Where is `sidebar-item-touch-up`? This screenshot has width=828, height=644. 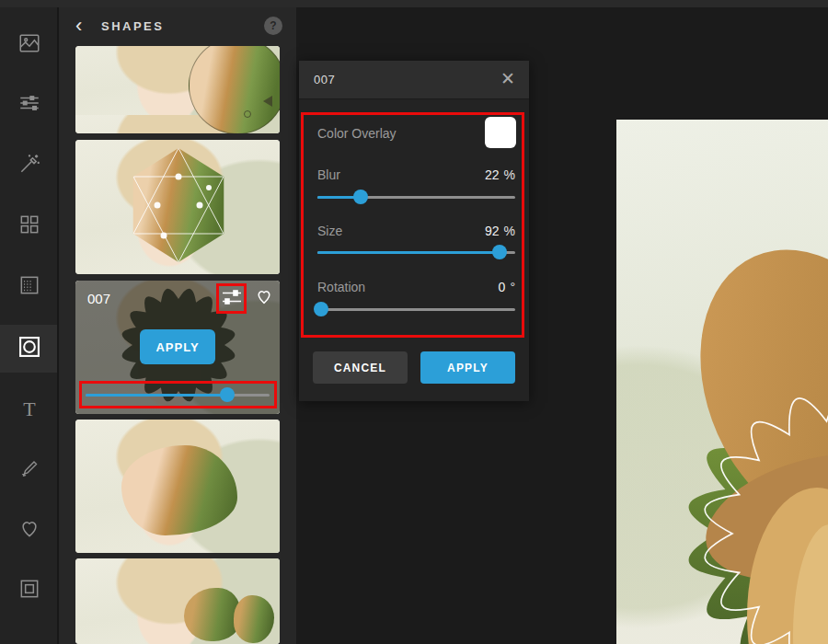 sidebar-item-touch-up is located at coordinates (29, 530).